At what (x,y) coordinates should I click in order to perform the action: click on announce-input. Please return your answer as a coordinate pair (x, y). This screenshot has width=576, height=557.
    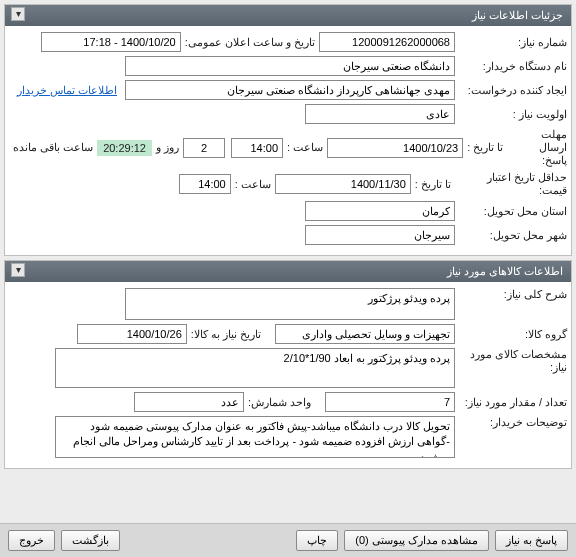
    Looking at the image, I should click on (111, 42).